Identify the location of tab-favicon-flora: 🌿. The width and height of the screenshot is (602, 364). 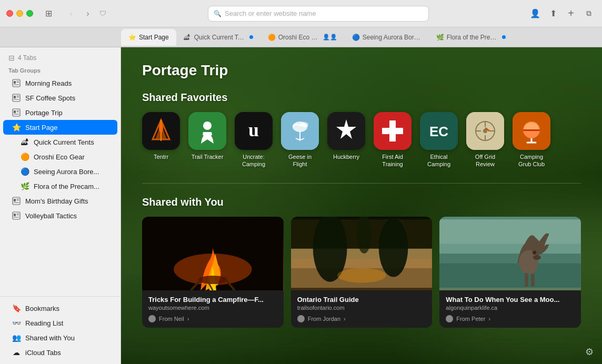
(440, 37).